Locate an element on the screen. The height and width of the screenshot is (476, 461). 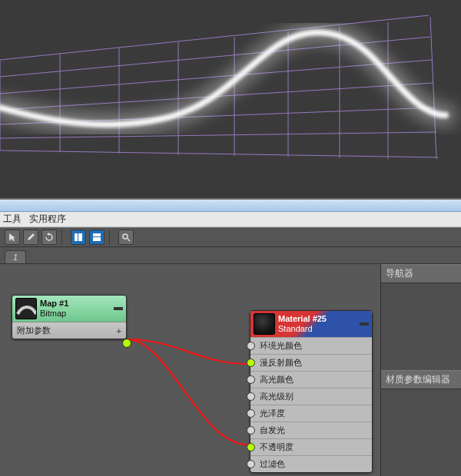
node-material: Material #25 Standard 环境光颜色漫反射颜色高光颜色高光级别… is located at coordinates (311, 392).